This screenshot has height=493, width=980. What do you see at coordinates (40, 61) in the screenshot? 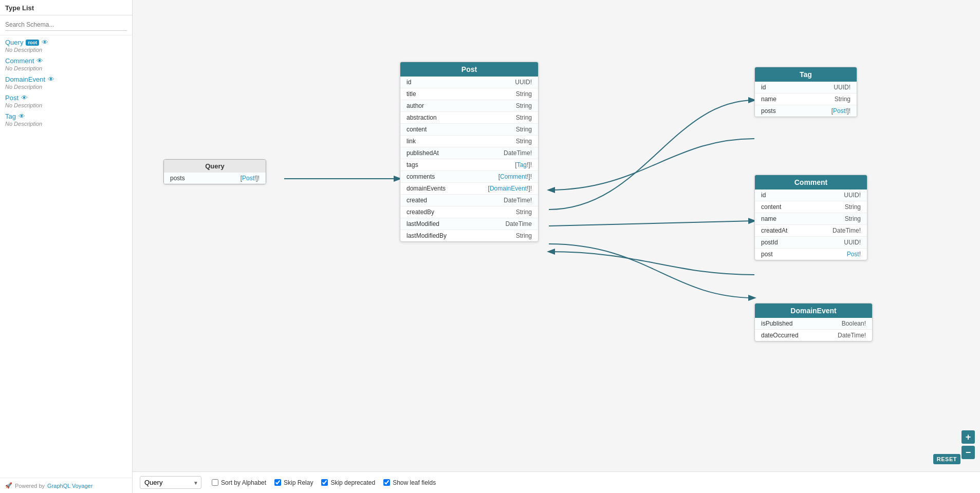
I see `eye-icon-comment: 👁` at bounding box center [40, 61].